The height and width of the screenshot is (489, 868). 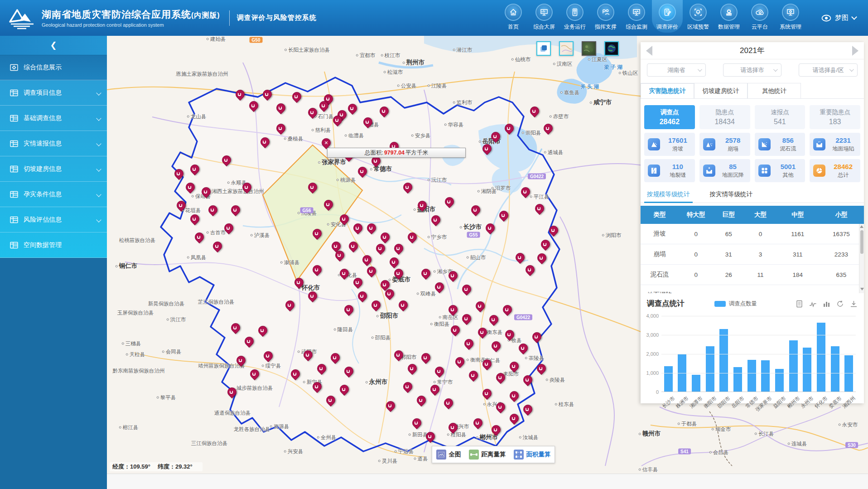 What do you see at coordinates (669, 379) in the screenshot?
I see `bar-长沙市` at bounding box center [669, 379].